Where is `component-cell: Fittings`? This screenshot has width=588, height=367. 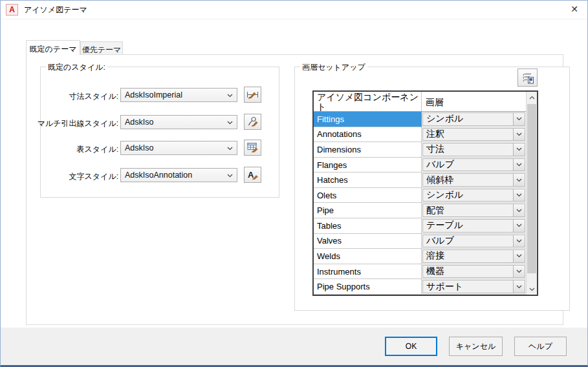 component-cell: Fittings is located at coordinates (367, 120).